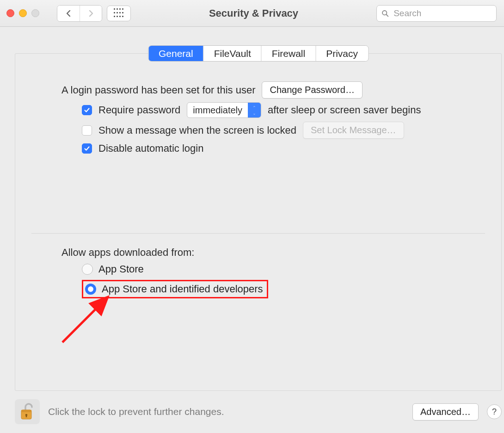 This screenshot has height=433, width=504. Describe the element at coordinates (91, 289) in the screenshot. I see `radio-identified-developers` at that location.